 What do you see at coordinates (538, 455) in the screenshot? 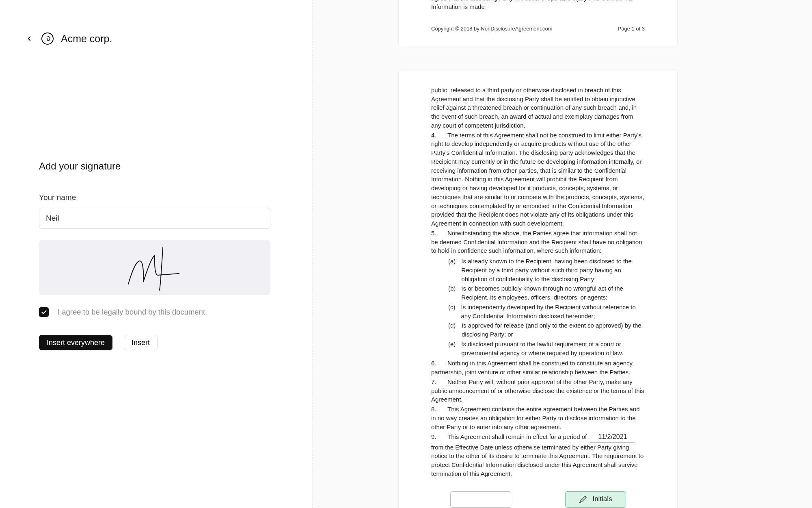
I see `p2-9: 9.This Agreement shall remain in effect …` at bounding box center [538, 455].